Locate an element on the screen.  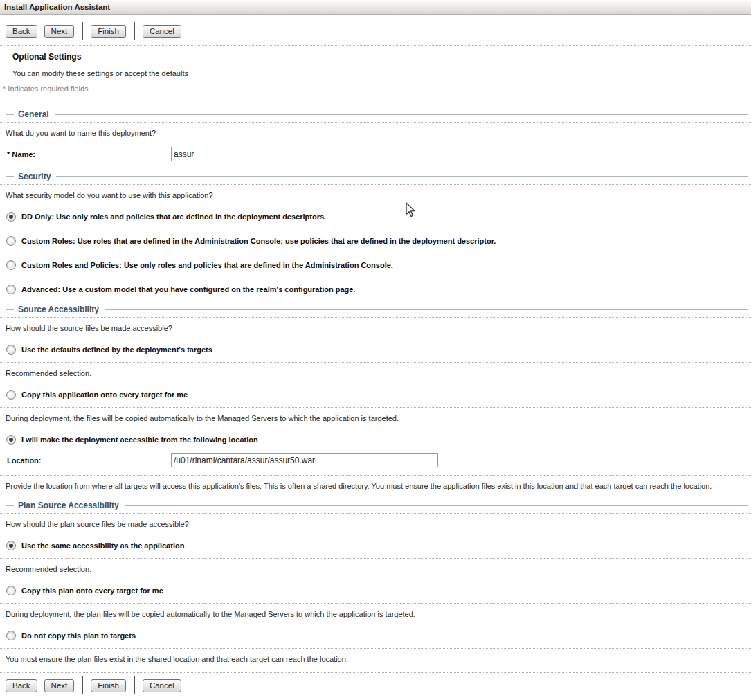
radio-row-custom-roles-policies: Custom Roles and Policies: Use only role… is located at coordinates (379, 265).